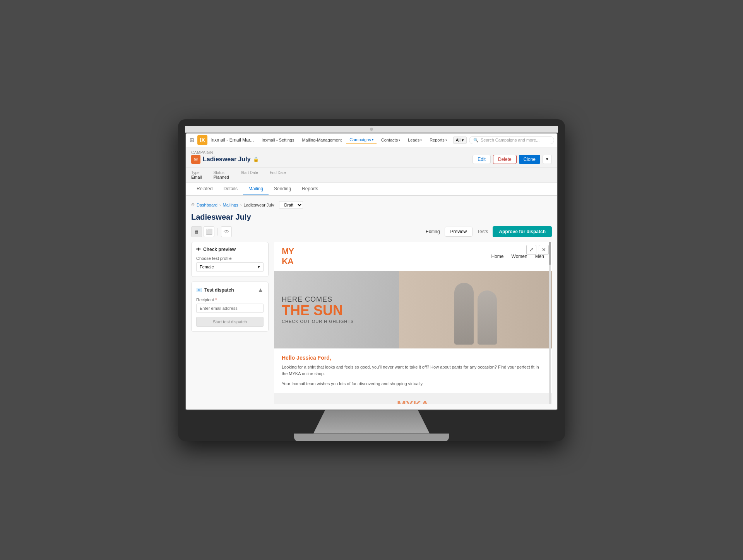  I want to click on breadcrumb: ⊕ Dashboard › Mailings › Ladieswear July…, so click(372, 205).